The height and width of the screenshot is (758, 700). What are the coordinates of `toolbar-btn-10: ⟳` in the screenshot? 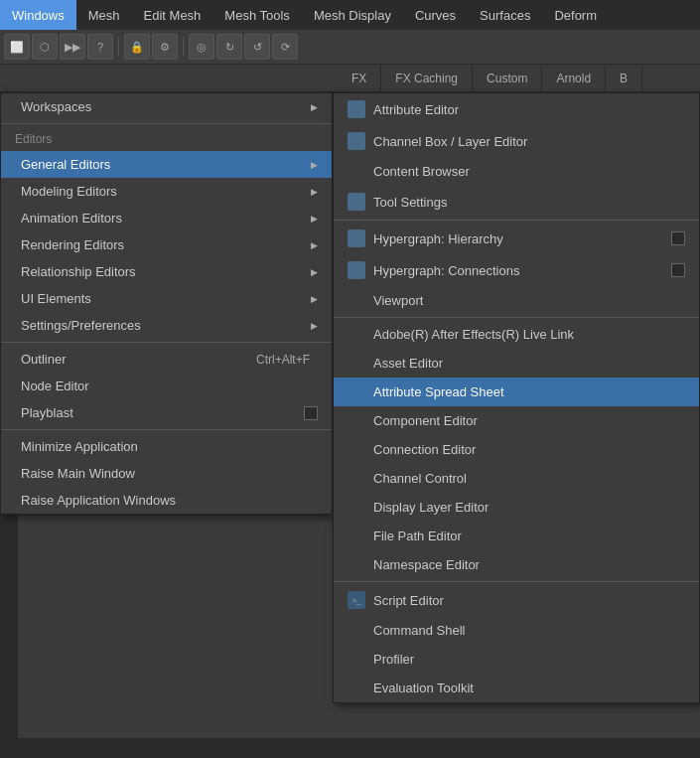 It's located at (285, 47).